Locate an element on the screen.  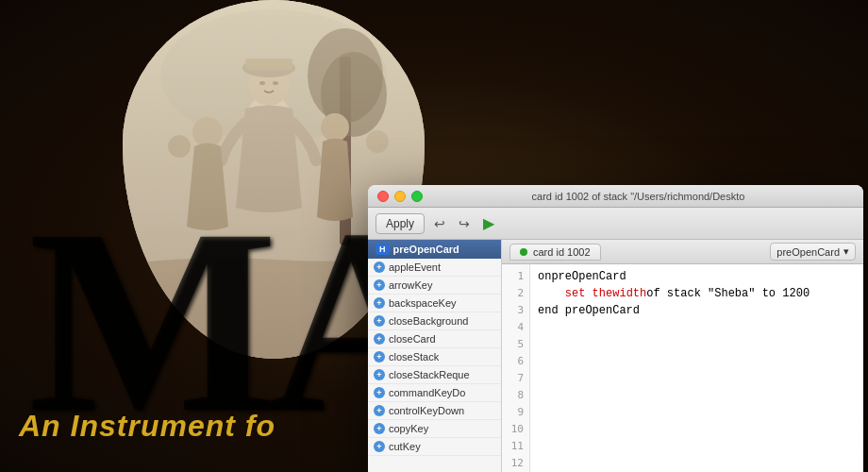
list-item: closeCard is located at coordinates (434, 340).